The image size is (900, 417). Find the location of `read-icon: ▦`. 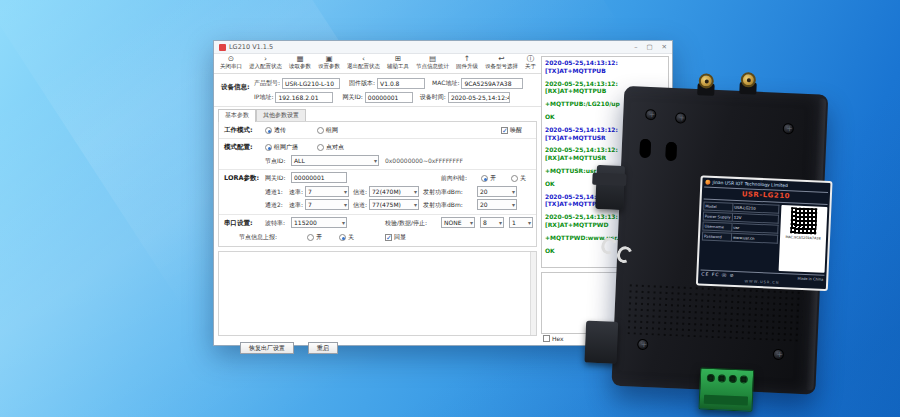

read-icon: ▦ is located at coordinates (300, 59).